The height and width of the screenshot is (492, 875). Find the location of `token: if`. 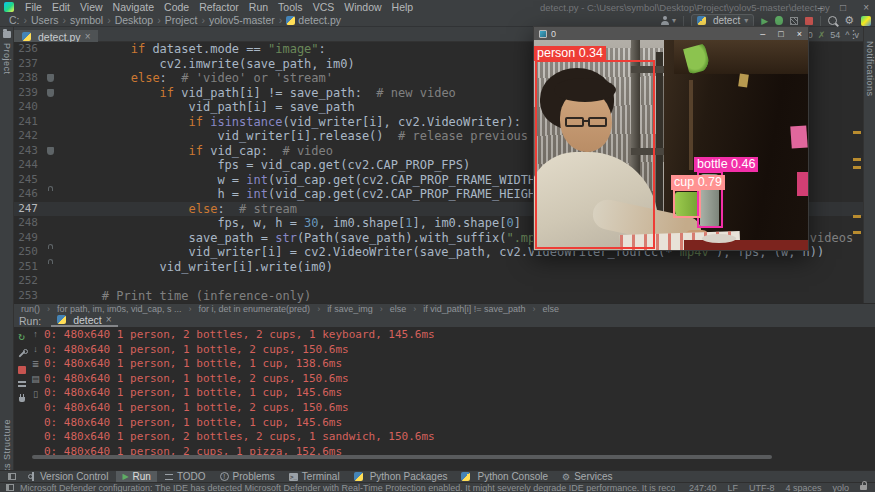

token: if is located at coordinates (200, 151).